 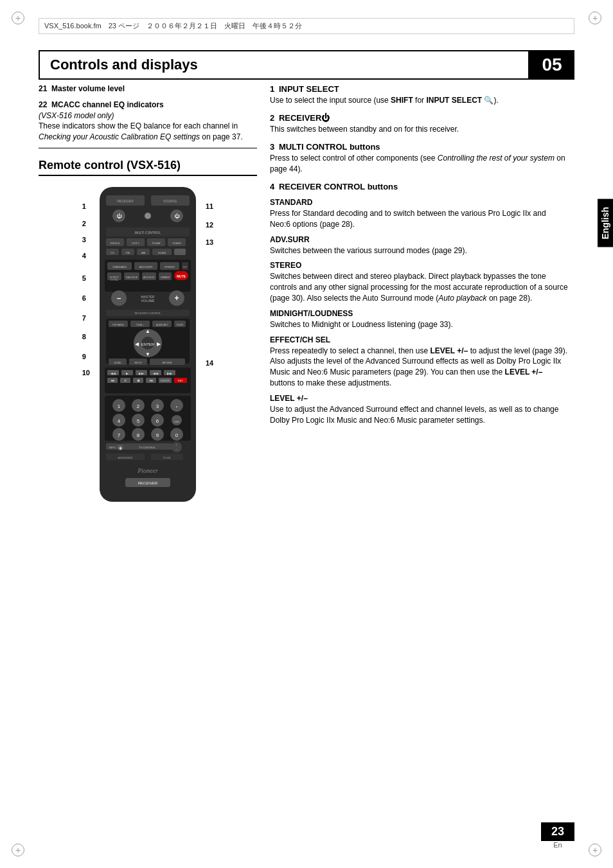 I want to click on svg-text: 6, so click(x=158, y=421).